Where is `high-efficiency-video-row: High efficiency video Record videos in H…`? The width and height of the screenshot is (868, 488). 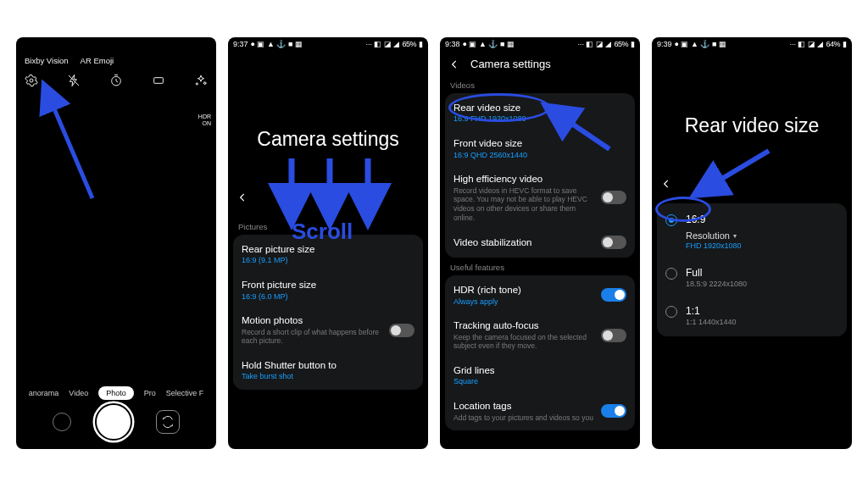
high-efficiency-video-row: High efficiency video Record videos in H… is located at coordinates (540, 197).